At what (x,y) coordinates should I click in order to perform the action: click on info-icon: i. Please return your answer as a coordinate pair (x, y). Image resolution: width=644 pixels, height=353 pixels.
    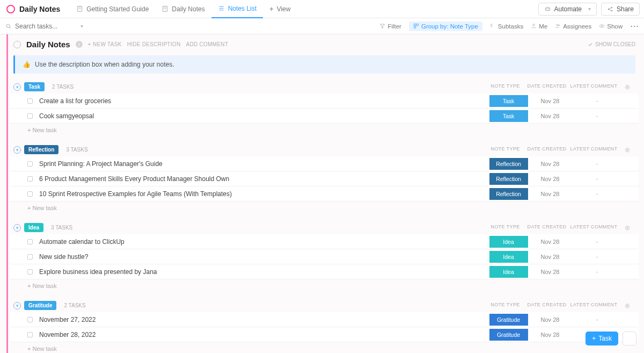
    Looking at the image, I should click on (79, 44).